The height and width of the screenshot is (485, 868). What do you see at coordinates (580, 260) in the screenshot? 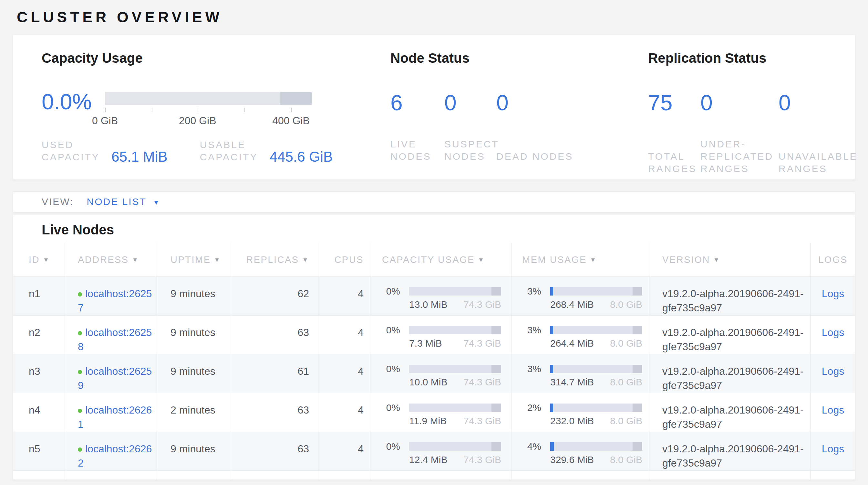
I see `column-header-mem-usage: MEM USAGE▼` at bounding box center [580, 260].